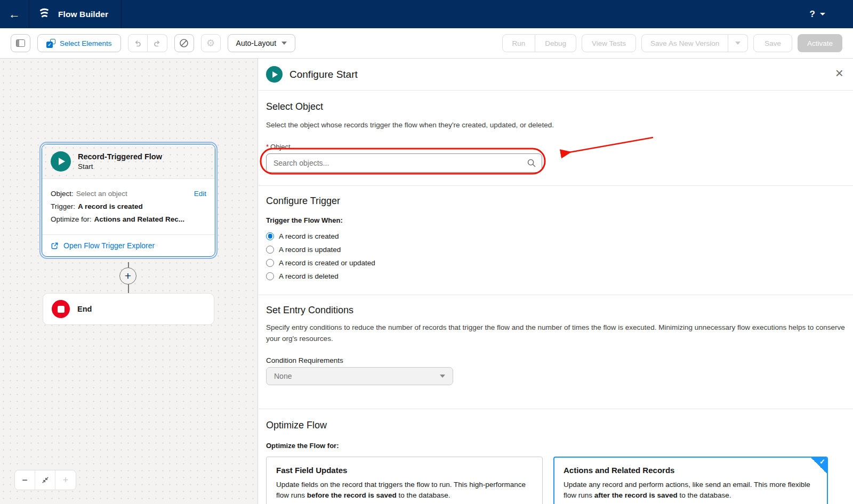  Describe the element at coordinates (109, 246) in the screenshot. I see `open-flow-trigger-explorer-link: Open Flow Trigger Explorer` at that location.